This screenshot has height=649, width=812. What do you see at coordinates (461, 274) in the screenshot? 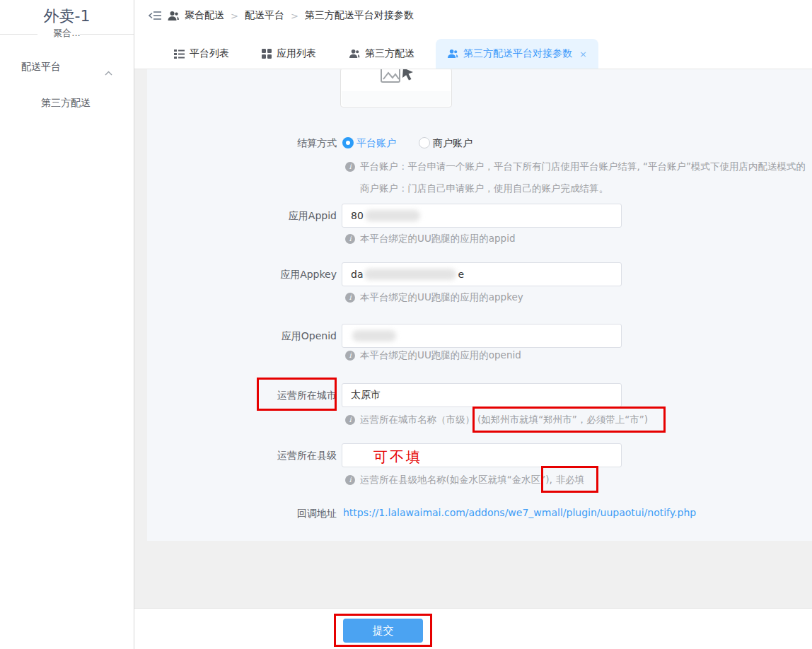
I see `appkey-value-suffix: e` at bounding box center [461, 274].